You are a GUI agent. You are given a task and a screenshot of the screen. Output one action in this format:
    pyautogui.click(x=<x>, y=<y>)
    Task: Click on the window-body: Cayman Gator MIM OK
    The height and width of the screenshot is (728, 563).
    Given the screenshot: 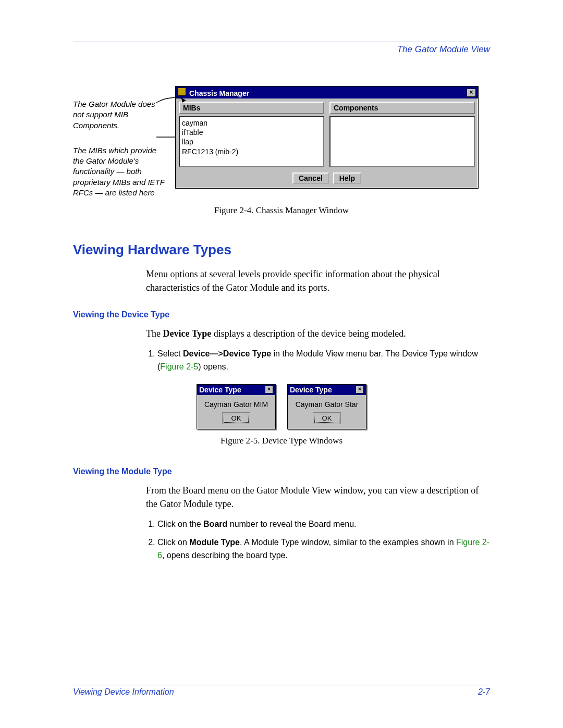 What is the action you would take?
    pyautogui.click(x=236, y=412)
    